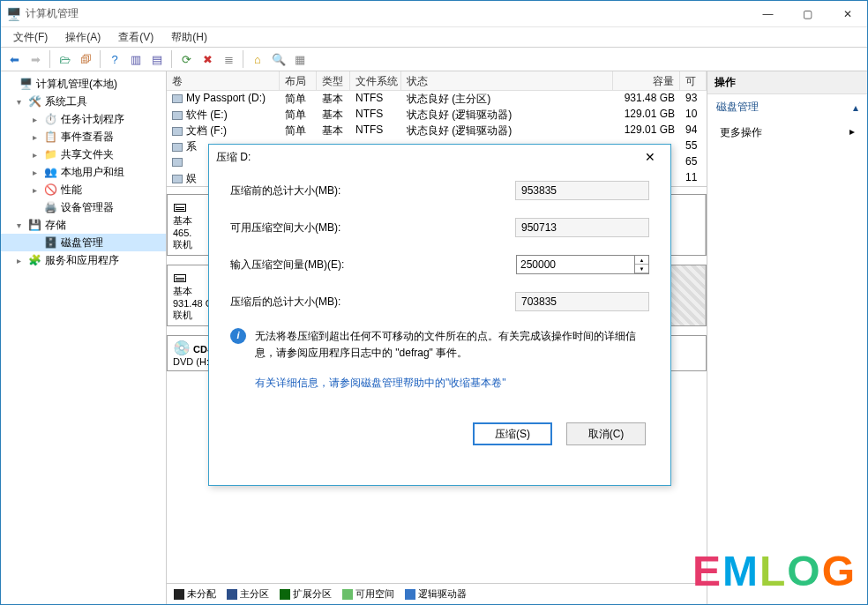  Describe the element at coordinates (30, 37) in the screenshot. I see `menu-file: 文件(F)` at that location.